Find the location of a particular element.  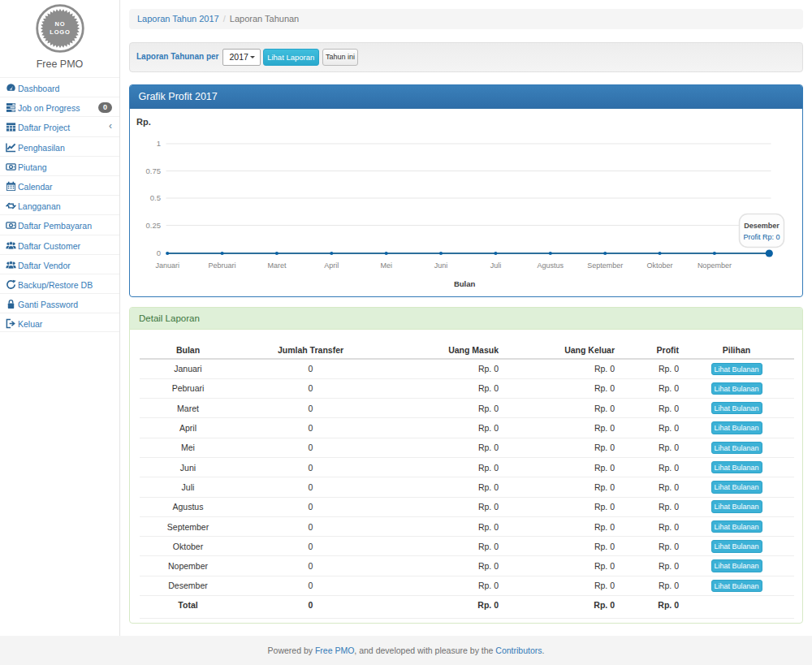

svg-text: 0.75 is located at coordinates (154, 171).